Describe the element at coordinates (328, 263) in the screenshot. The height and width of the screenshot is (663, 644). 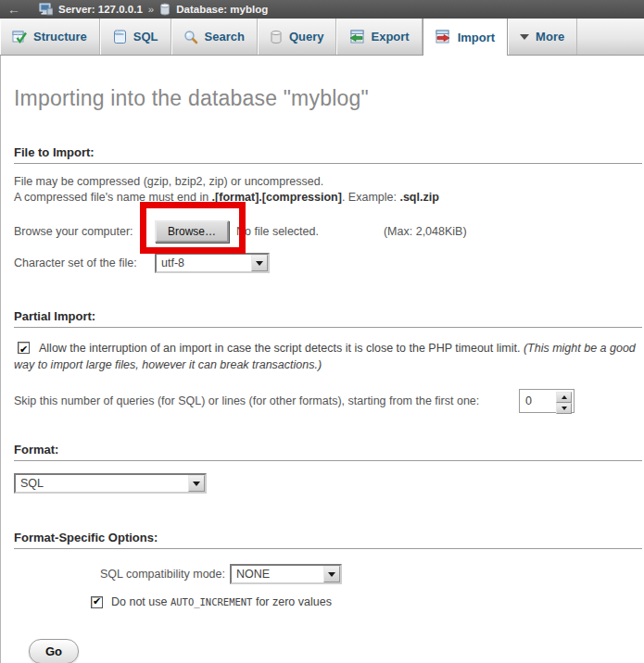
I see `charset-row: Character set of the file: utf-8` at that location.